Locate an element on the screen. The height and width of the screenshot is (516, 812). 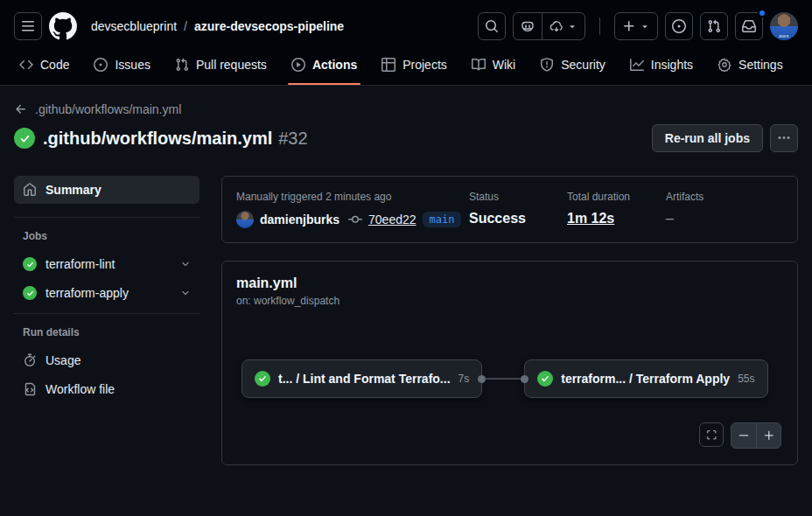
tab-actions: Actions is located at coordinates (324, 65).